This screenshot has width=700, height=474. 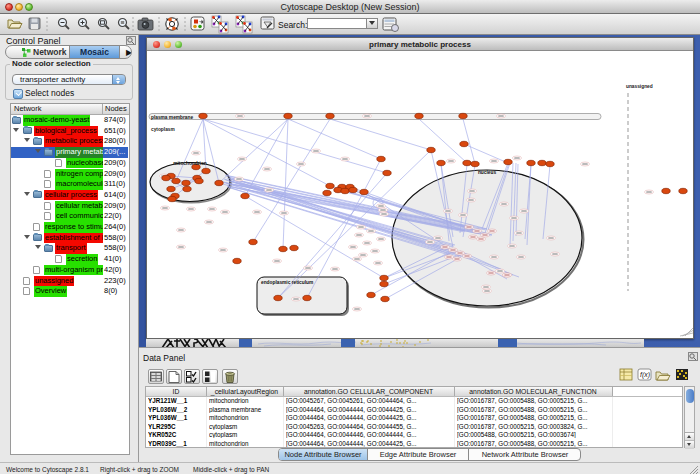 I want to click on svg-text: f(x), so click(x=645, y=375).